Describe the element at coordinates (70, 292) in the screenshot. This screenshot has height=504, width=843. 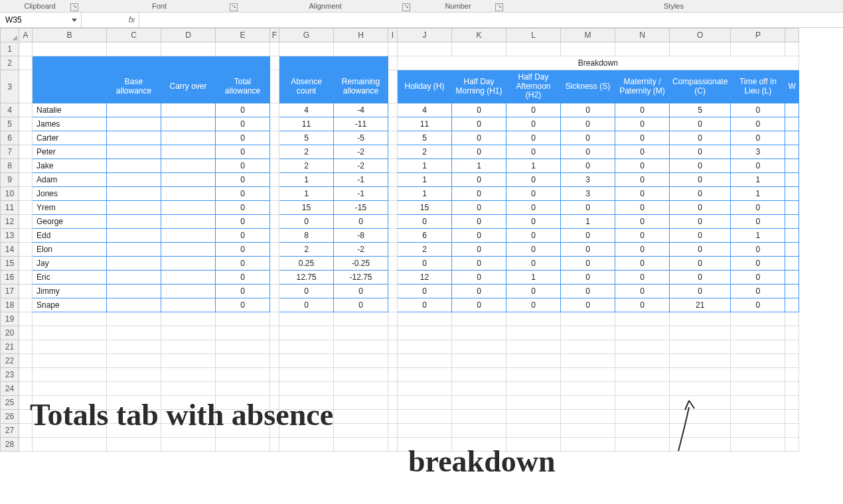
I see `cell-name: Jimmy` at that location.